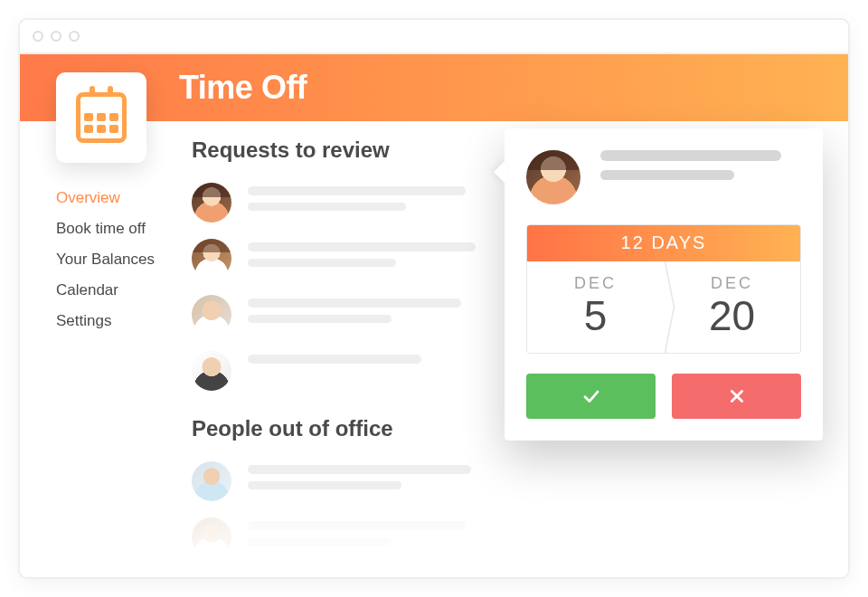 This screenshot has height=597, width=868. What do you see at coordinates (115, 260) in the screenshot?
I see `sidebar-item-your-balances: Your Balances` at bounding box center [115, 260].